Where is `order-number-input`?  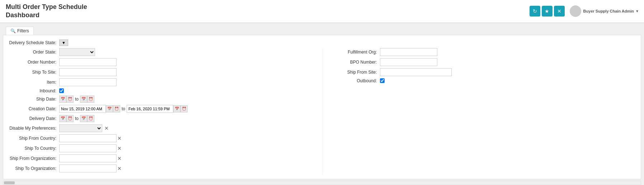
order-number-input is located at coordinates (88, 62).